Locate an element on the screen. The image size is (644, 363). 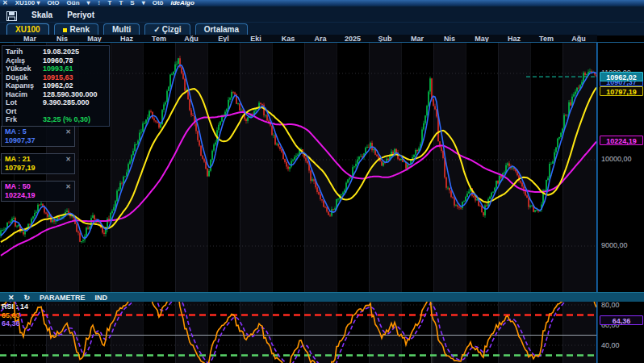
data-value: 128.590.300.000 is located at coordinates (70, 95).